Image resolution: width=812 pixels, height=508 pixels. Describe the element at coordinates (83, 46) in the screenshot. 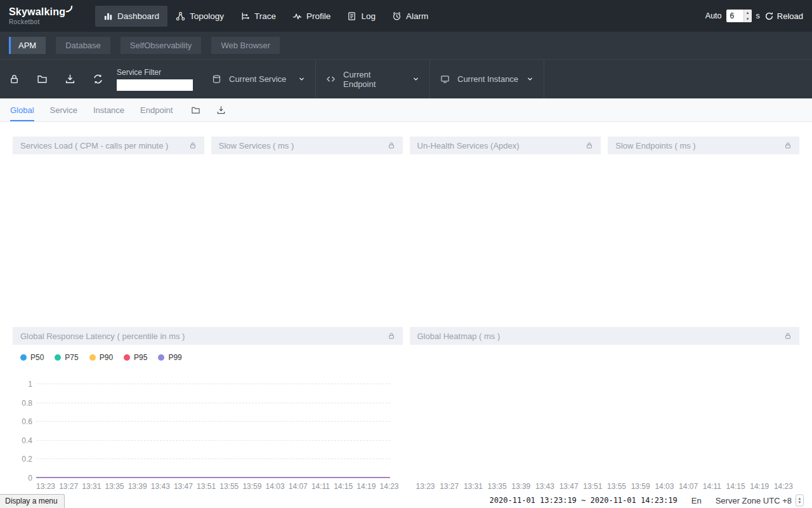

I see `layer-tab-label: Database` at that location.